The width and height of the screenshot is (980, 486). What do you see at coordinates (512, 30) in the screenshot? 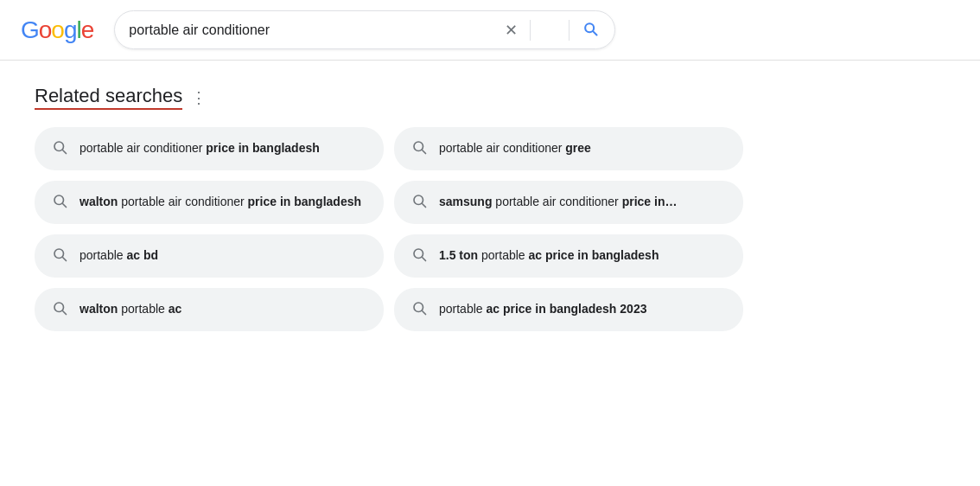
I see `clear-search-button: ✕` at bounding box center [512, 30].